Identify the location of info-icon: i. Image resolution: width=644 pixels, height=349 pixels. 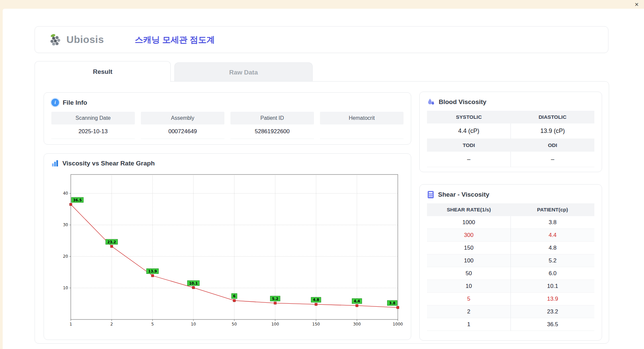
(55, 103).